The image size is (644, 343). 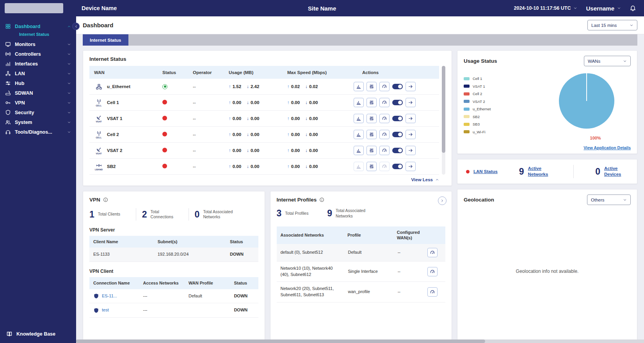 I want to click on view-application-details-link: View Application Details, so click(x=607, y=148).